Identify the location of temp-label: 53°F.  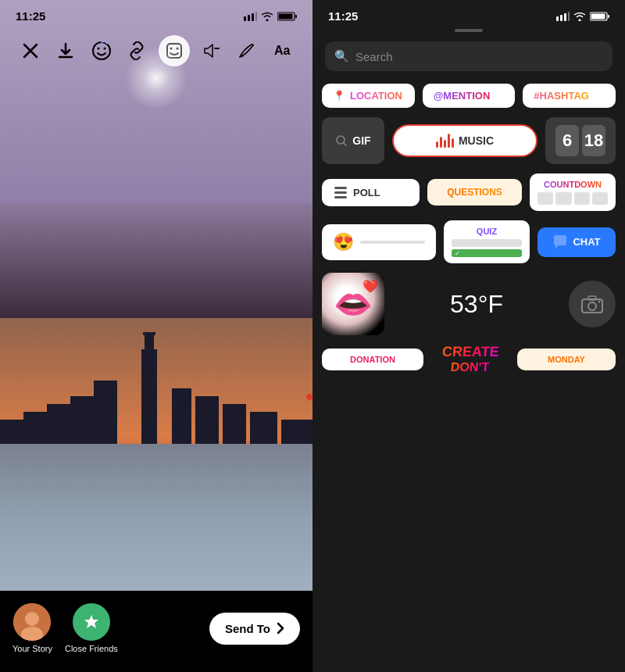
(477, 305).